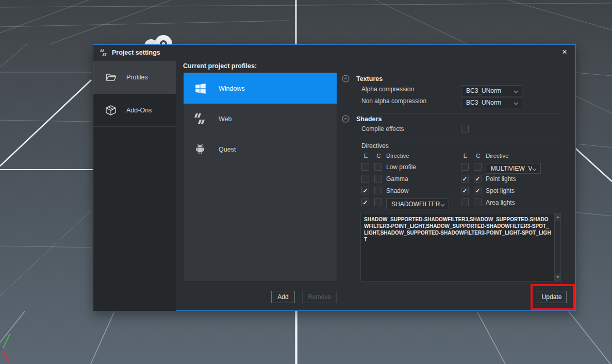  Describe the element at coordinates (457, 247) in the screenshot. I see `shader-defines-textarea: SHADOW_SUPPORTED-SHADOWFILTER3,SHADOW_SU…` at that location.